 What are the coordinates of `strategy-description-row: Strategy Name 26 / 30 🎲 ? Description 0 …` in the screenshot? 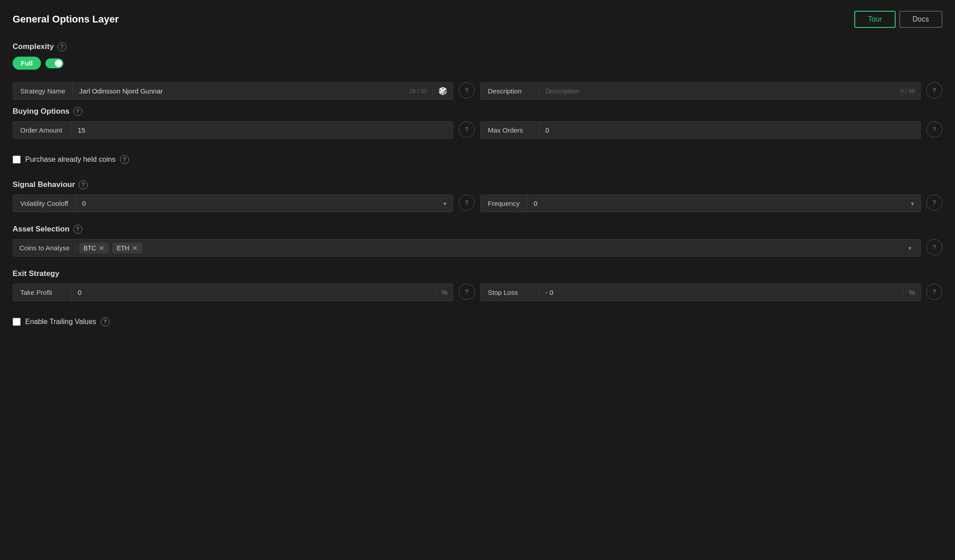 It's located at (478, 91).